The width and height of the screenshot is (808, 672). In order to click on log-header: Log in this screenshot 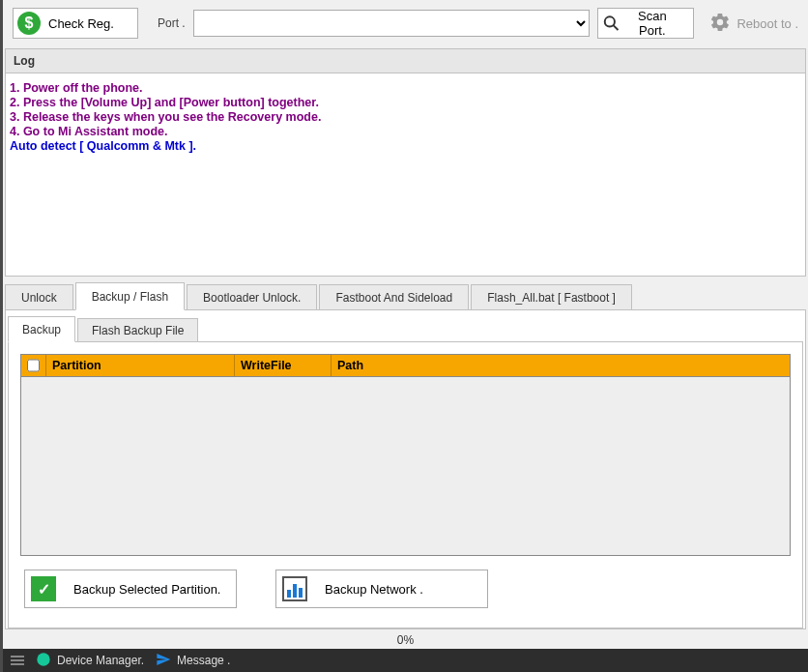, I will do `click(406, 61)`.